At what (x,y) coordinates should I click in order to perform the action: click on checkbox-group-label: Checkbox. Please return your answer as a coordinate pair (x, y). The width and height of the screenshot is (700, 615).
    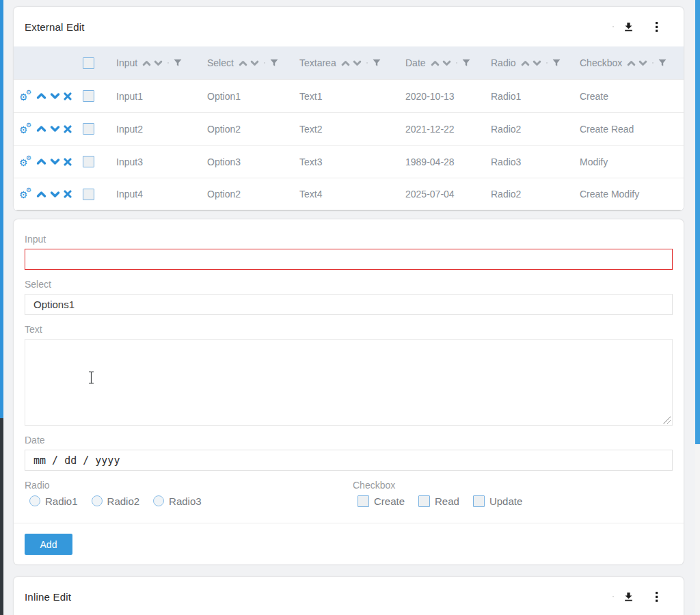
    Looking at the image, I should click on (513, 485).